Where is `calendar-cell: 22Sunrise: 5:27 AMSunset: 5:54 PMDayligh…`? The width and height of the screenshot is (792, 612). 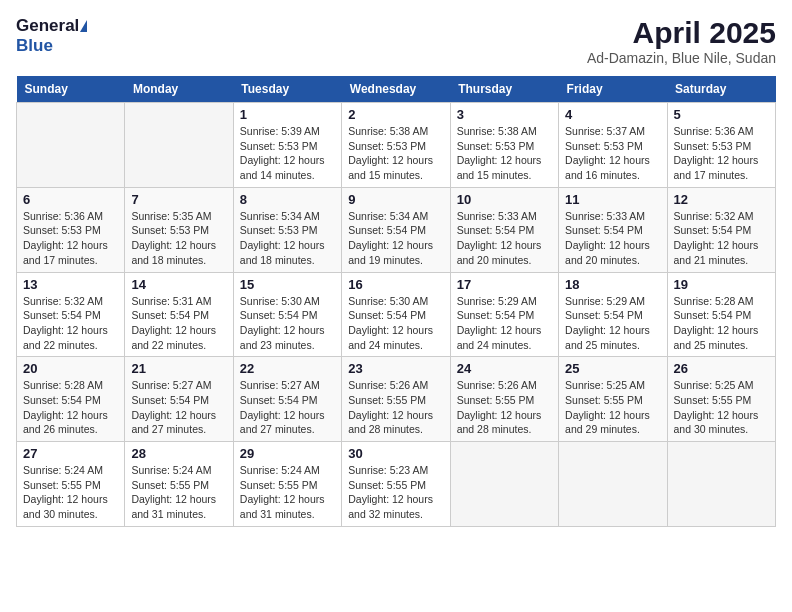 calendar-cell: 22Sunrise: 5:27 AMSunset: 5:54 PMDayligh… is located at coordinates (287, 400).